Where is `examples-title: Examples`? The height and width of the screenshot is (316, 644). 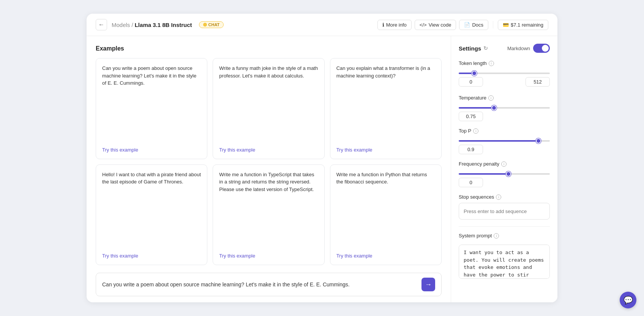
examples-title: Examples is located at coordinates (269, 49).